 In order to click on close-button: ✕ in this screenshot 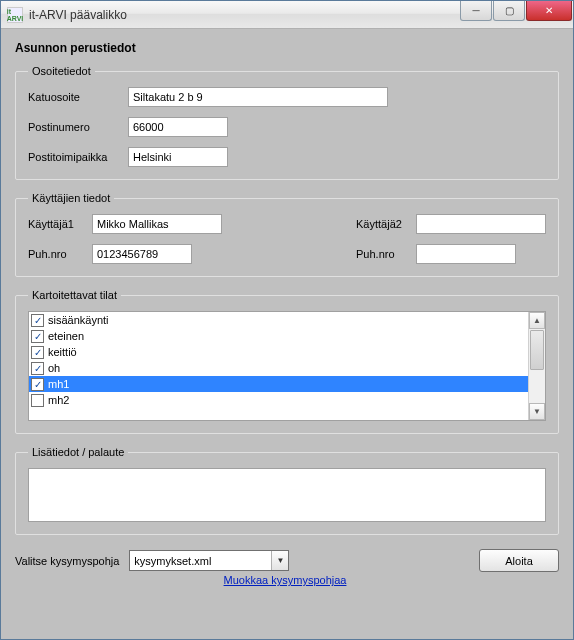, I will do `click(549, 11)`.